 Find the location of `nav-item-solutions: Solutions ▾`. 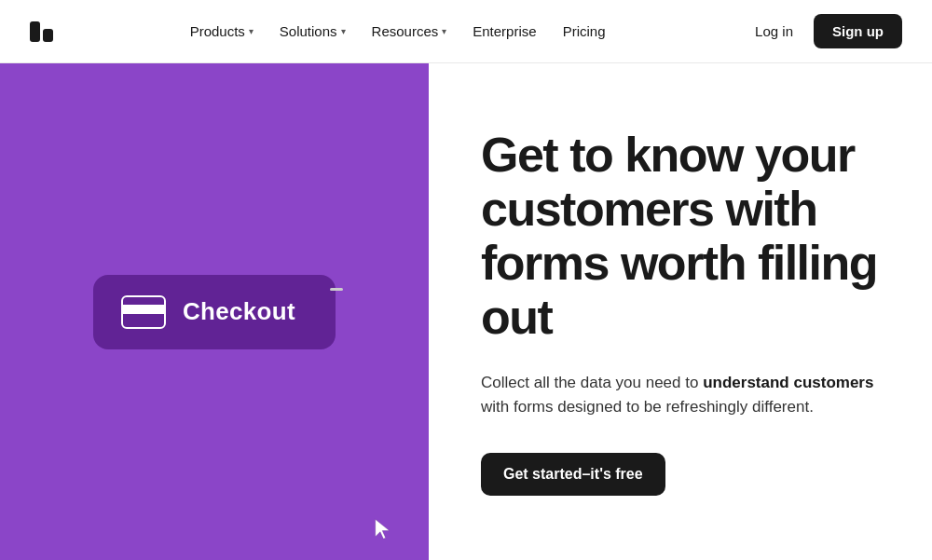

nav-item-solutions: Solutions ▾ is located at coordinates (313, 32).